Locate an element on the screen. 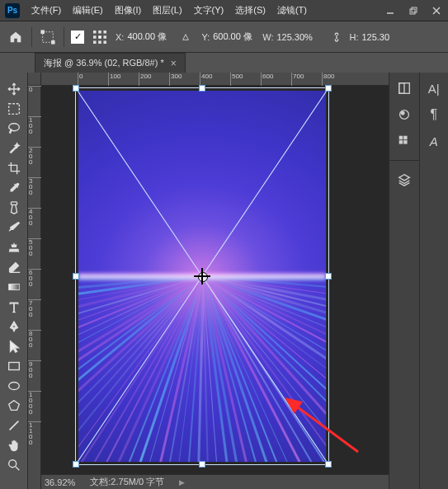 This screenshot has height=489, width=448. clone-stamp-tool is located at coordinates (14, 247).